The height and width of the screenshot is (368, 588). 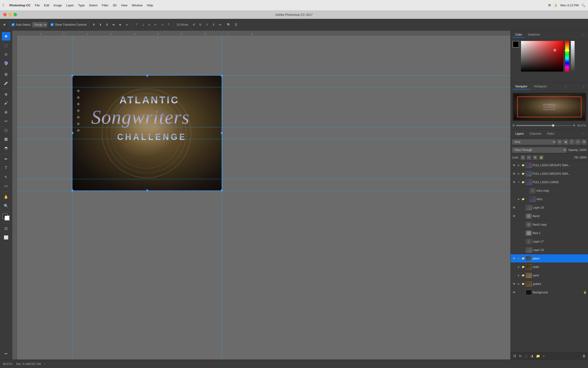 I want to click on history-brush: ↩, so click(x=6, y=121).